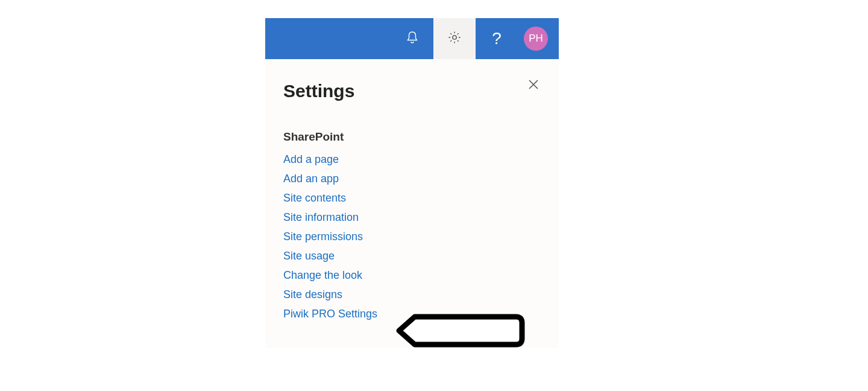 This screenshot has height=391, width=868. I want to click on link-site-information: Site information, so click(412, 217).